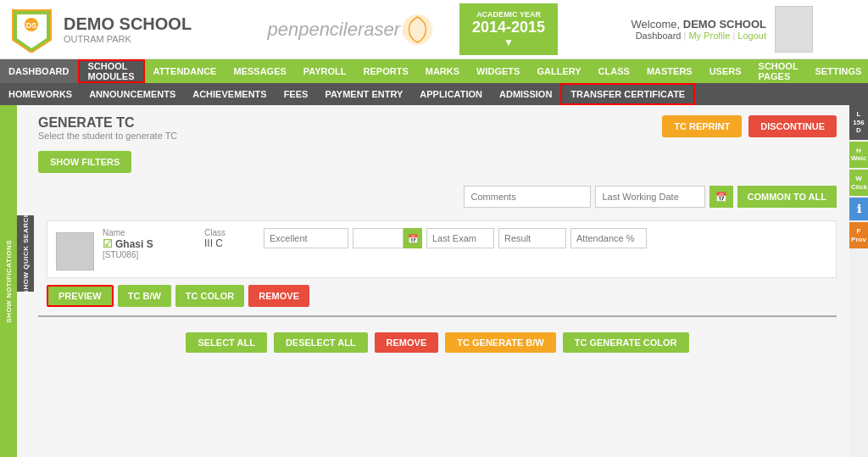 The width and height of the screenshot is (868, 457). I want to click on right-panel-l: L156D, so click(859, 122).